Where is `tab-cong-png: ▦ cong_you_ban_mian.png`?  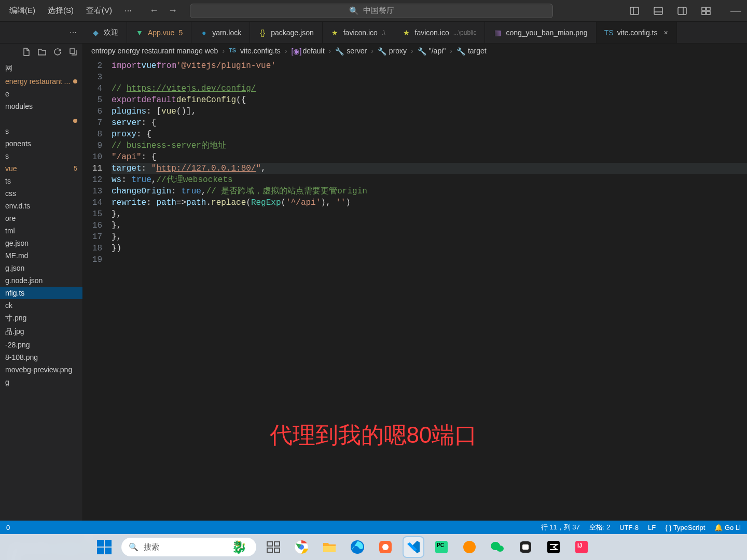
tab-cong-png: ▦ cong_you_ban_mian.png is located at coordinates (541, 32).